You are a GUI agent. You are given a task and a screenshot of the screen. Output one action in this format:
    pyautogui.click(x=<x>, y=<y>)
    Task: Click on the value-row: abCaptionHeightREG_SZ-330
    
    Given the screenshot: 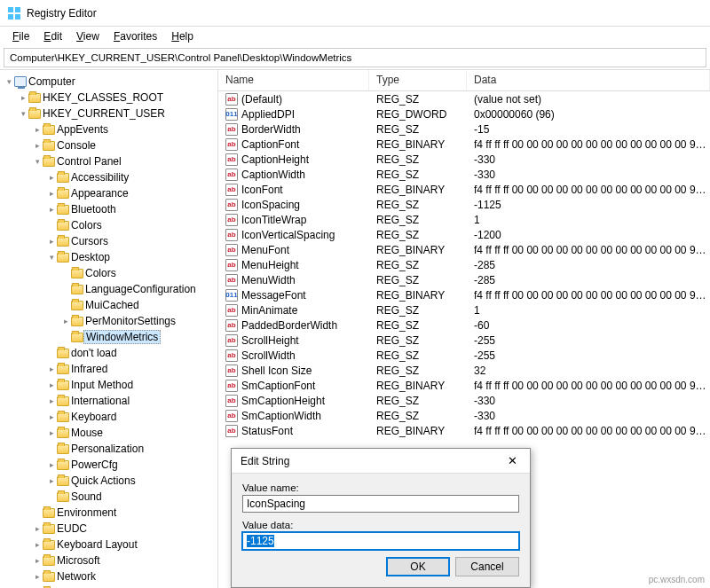 What is the action you would take?
    pyautogui.click(x=464, y=160)
    